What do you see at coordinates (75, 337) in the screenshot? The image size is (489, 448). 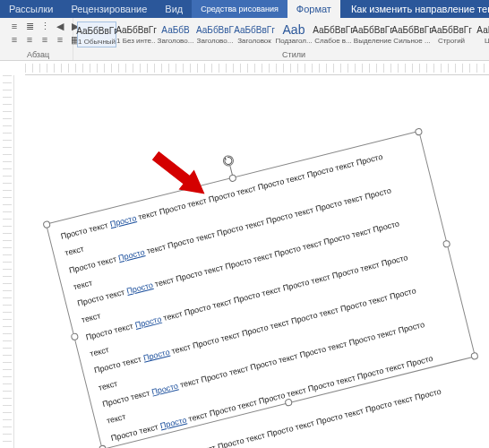 I see `resize-handle-w` at bounding box center [75, 337].